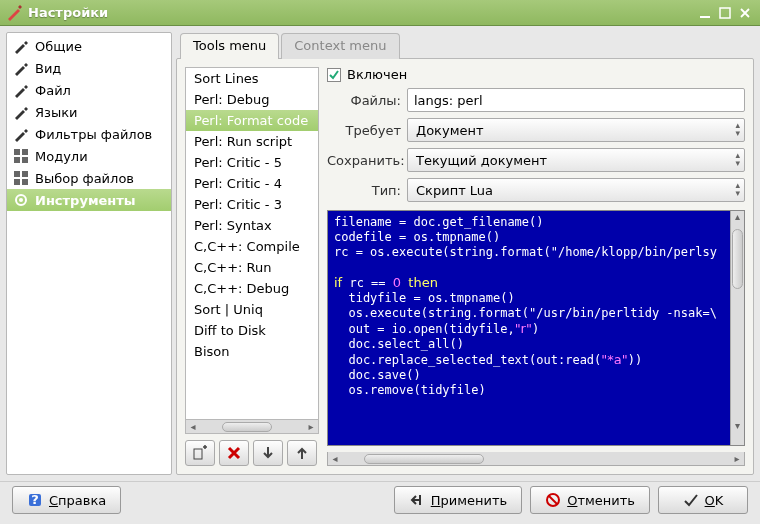  I want to click on close-button, so click(745, 13).